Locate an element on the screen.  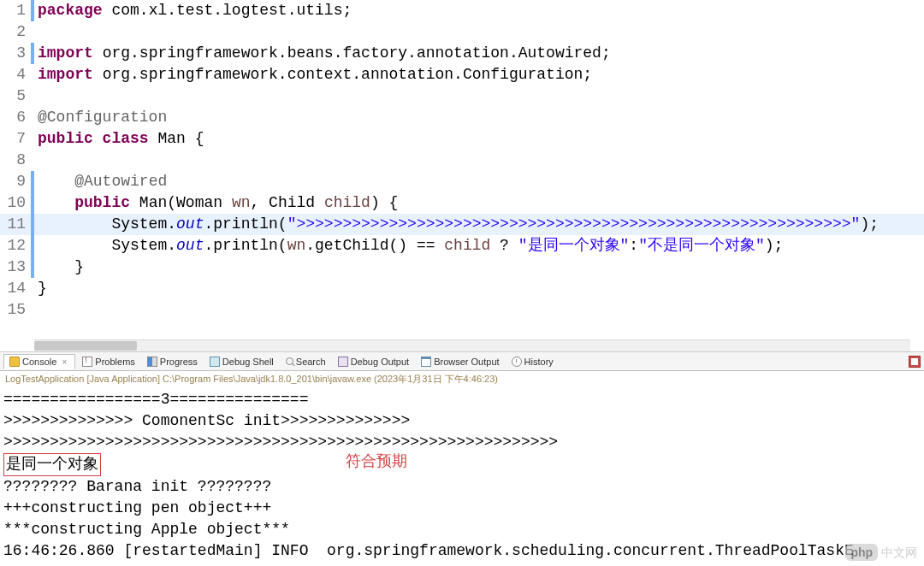
line-content: System.out.println(wn.getChild() == chil… is located at coordinates (479, 246).